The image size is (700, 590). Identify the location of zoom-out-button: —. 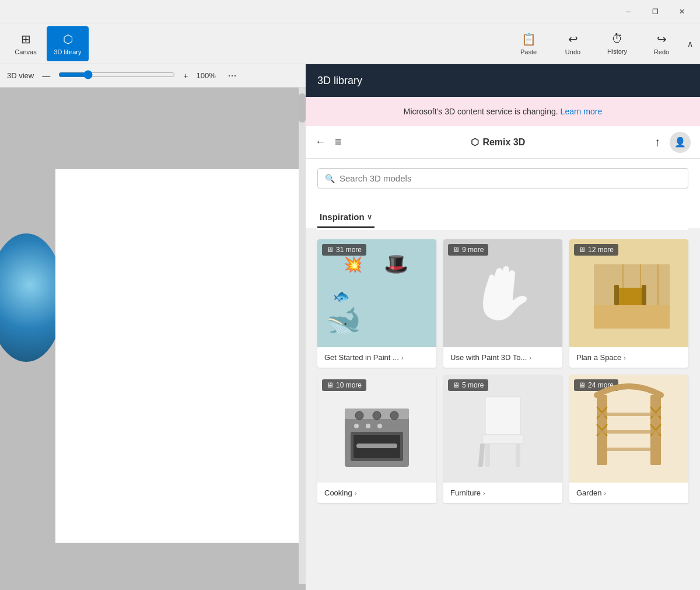
(46, 76).